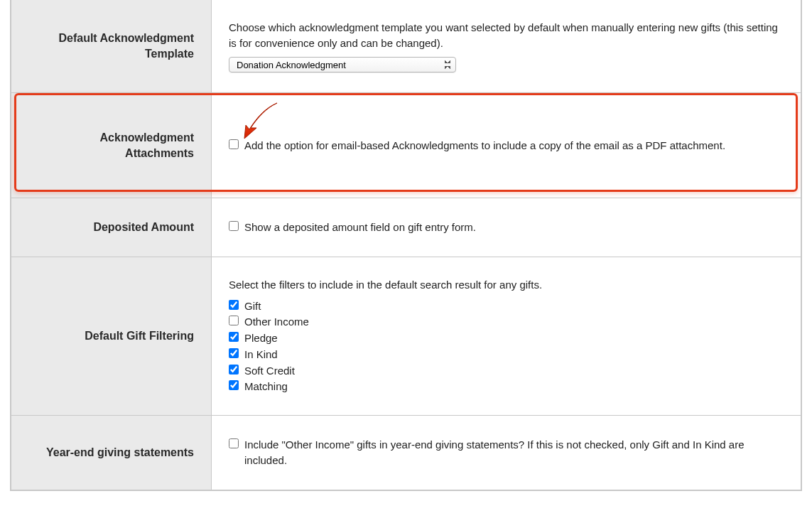  What do you see at coordinates (126, 45) in the screenshot?
I see `label-text: Default Acknowledgment Template` at bounding box center [126, 45].